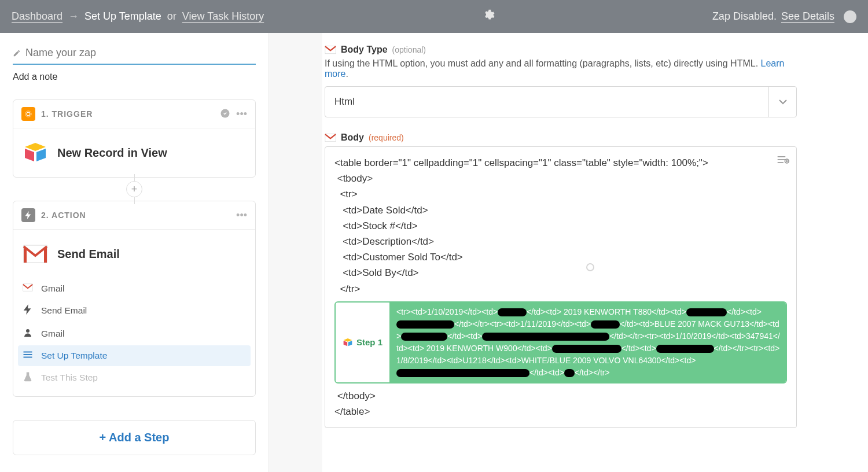 Image resolution: width=868 pixels, height=472 pixels. What do you see at coordinates (561, 178) in the screenshot?
I see `code-line: <tbody>` at bounding box center [561, 178].